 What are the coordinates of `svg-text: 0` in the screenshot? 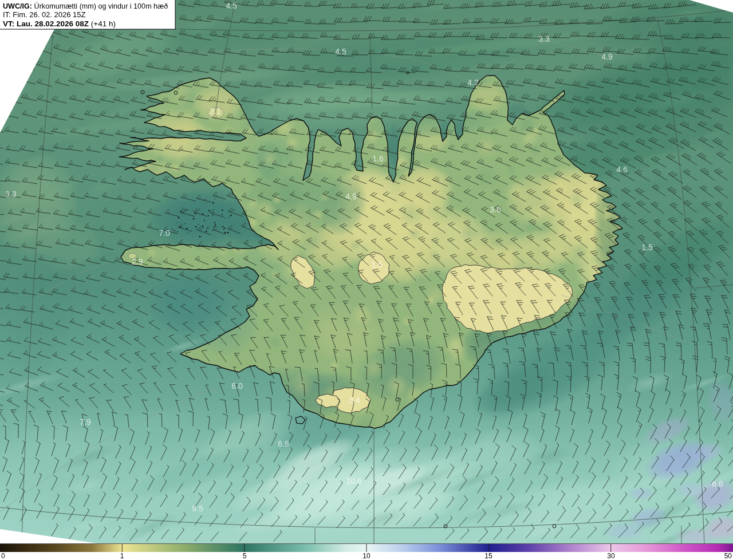 It's located at (3, 556).